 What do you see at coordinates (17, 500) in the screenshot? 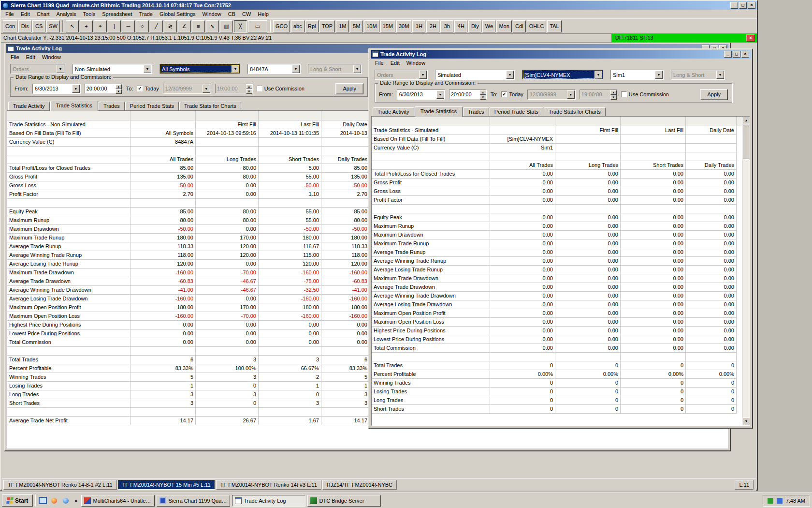
I see `start-button: Start` at bounding box center [17, 500].